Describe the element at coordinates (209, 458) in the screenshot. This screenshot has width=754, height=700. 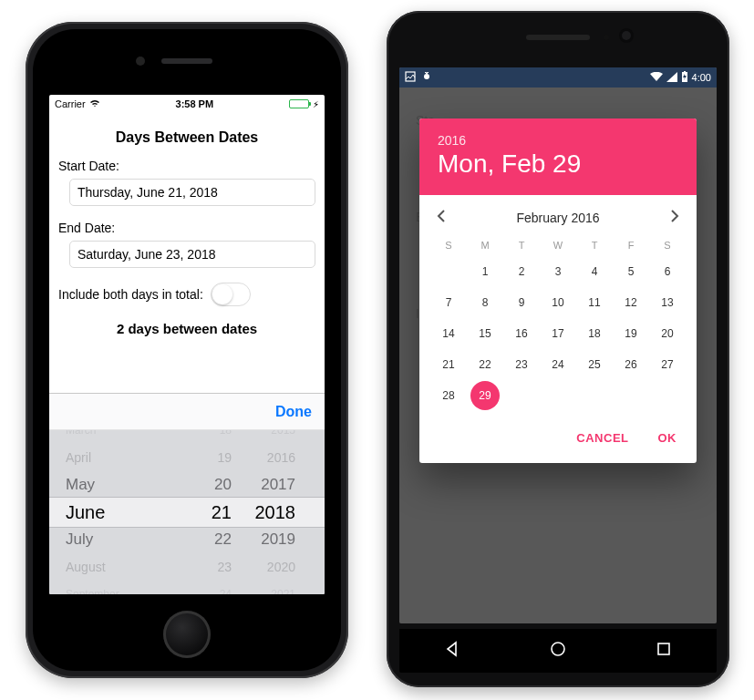
I see `picker-option: 19` at that location.